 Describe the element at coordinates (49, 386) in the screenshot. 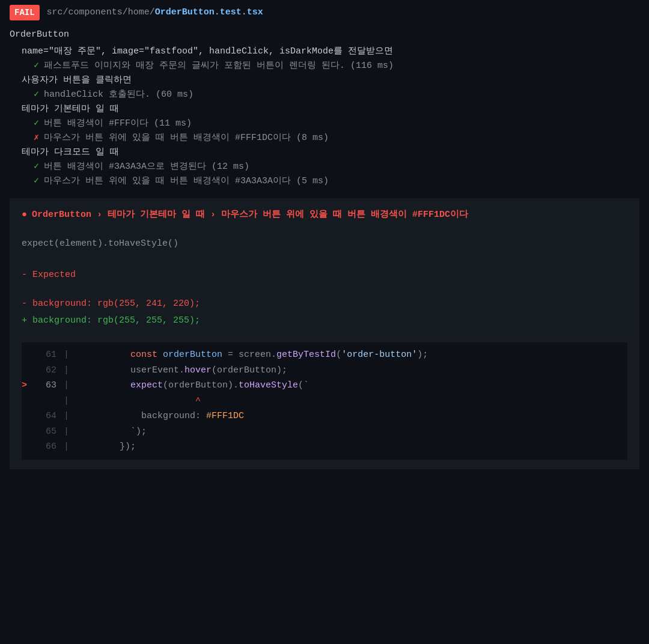

I see `line-number-63: 63` at that location.